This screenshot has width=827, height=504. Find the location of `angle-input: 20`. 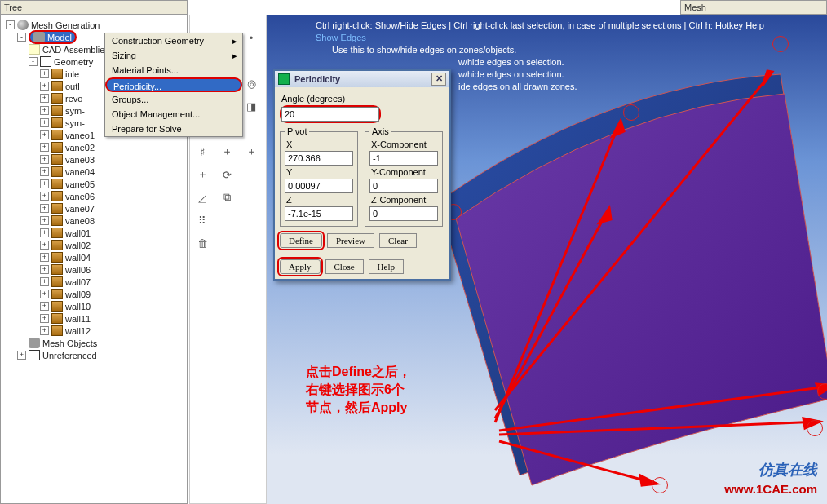

angle-input: 20 is located at coordinates (330, 114).